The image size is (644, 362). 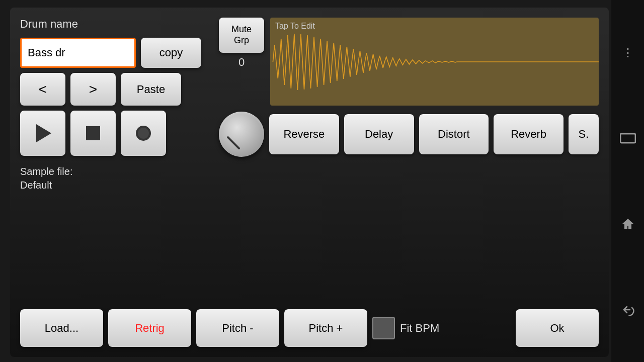 I want to click on pitch-plus-button: Pitch +, so click(x=326, y=328).